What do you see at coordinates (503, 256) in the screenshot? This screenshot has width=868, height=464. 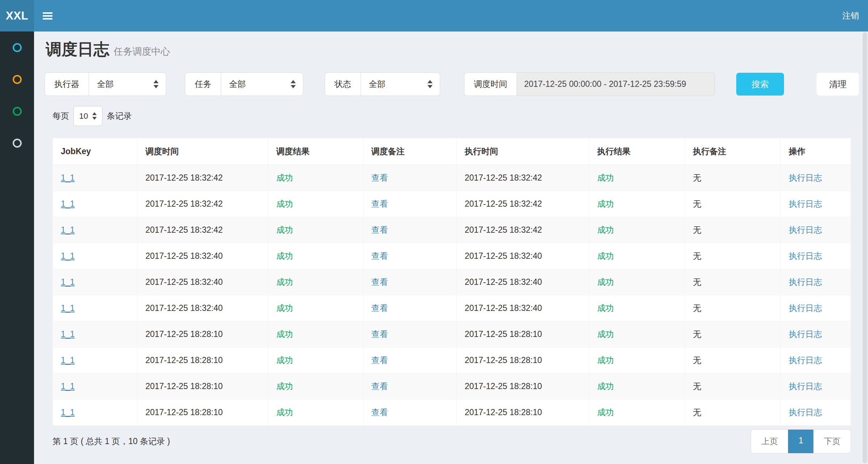 I see `handle-time: 2017-12-25 18:32:40` at bounding box center [503, 256].